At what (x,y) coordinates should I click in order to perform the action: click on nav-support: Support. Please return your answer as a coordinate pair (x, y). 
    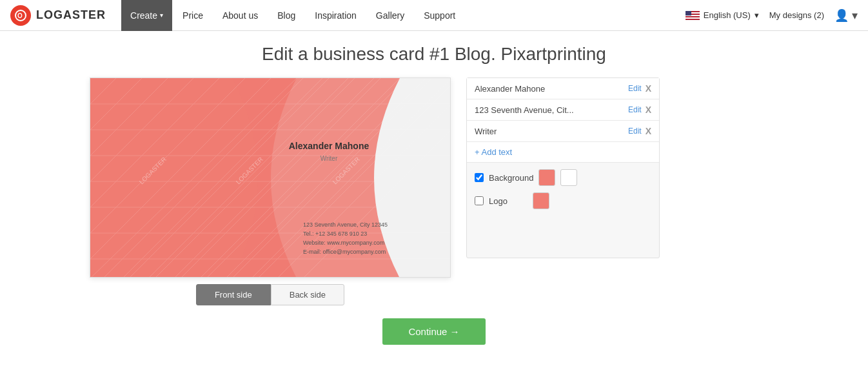
    Looking at the image, I should click on (440, 15).